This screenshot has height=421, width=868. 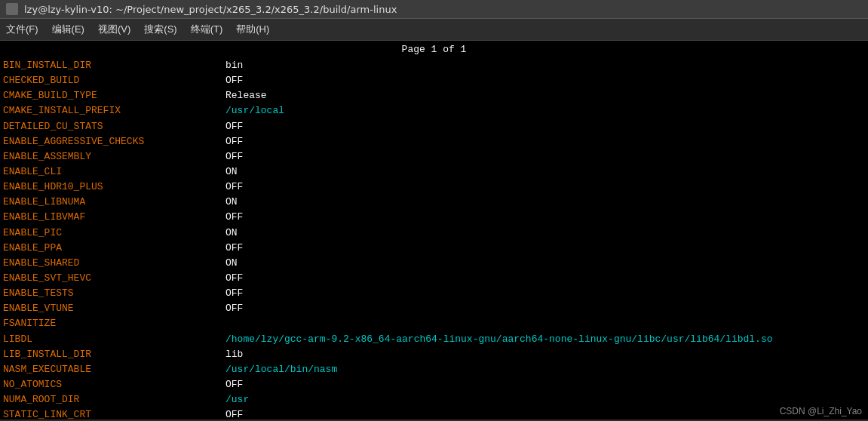 What do you see at coordinates (434, 127) in the screenshot?
I see `table-row: DETAILED_CU_STATSOFF` at bounding box center [434, 127].